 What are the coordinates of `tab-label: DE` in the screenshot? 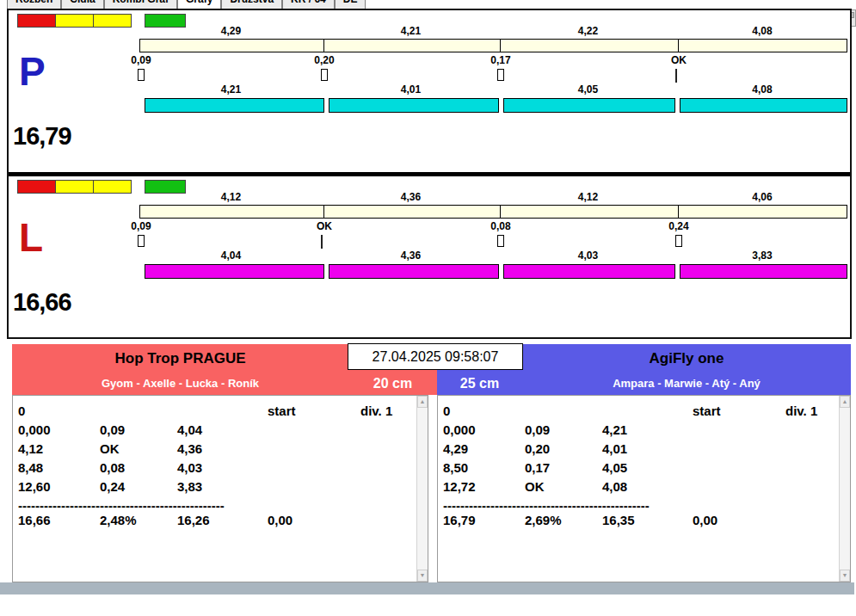 It's located at (351, 3).